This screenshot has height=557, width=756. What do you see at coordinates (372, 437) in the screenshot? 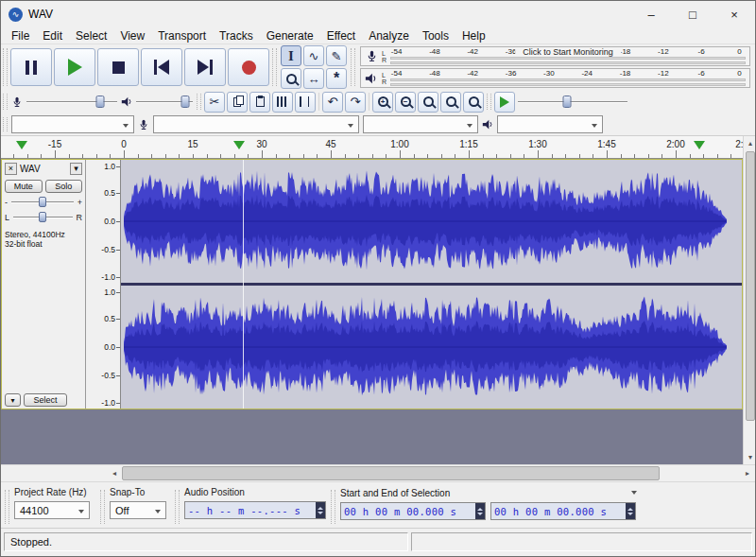
I see `empty-track-area` at bounding box center [372, 437].